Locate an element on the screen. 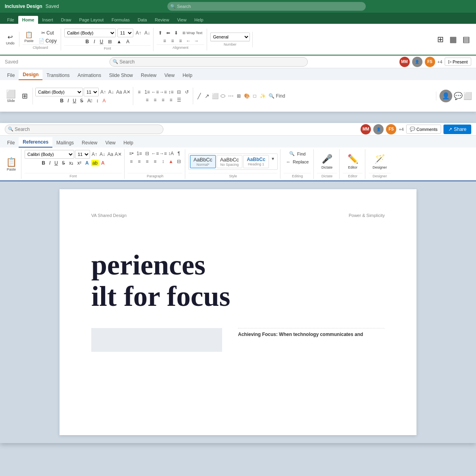 The image size is (476, 476). ppt-columns-btn: ⊟ is located at coordinates (179, 92).